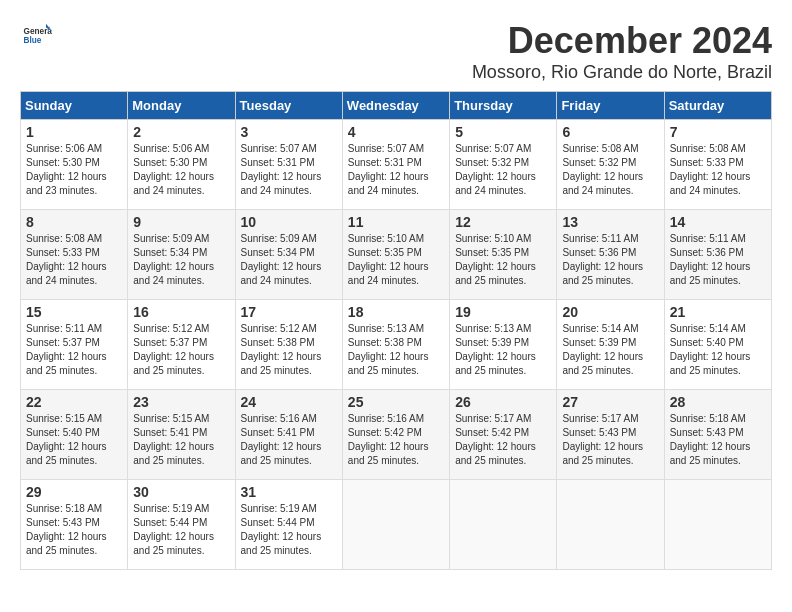 Image resolution: width=792 pixels, height=612 pixels. I want to click on table-row: 21Sunrise: 5:14 AM Sunset: 5:40 PM Dayli…, so click(718, 345).